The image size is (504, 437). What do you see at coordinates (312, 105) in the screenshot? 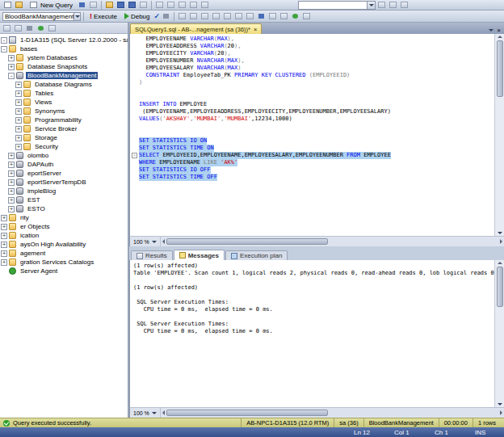
I see `code-line-10: INSERT INTO EMPLOYEE` at bounding box center [312, 105].